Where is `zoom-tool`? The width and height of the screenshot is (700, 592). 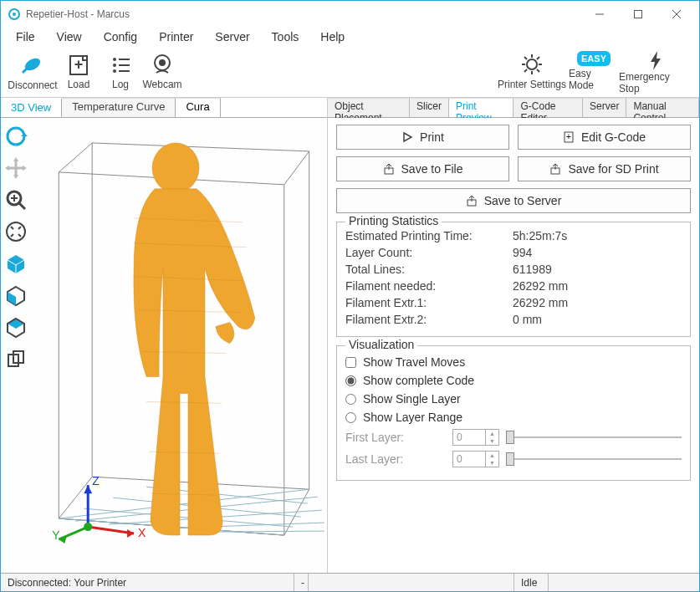
zoom-tool is located at coordinates (16, 200).